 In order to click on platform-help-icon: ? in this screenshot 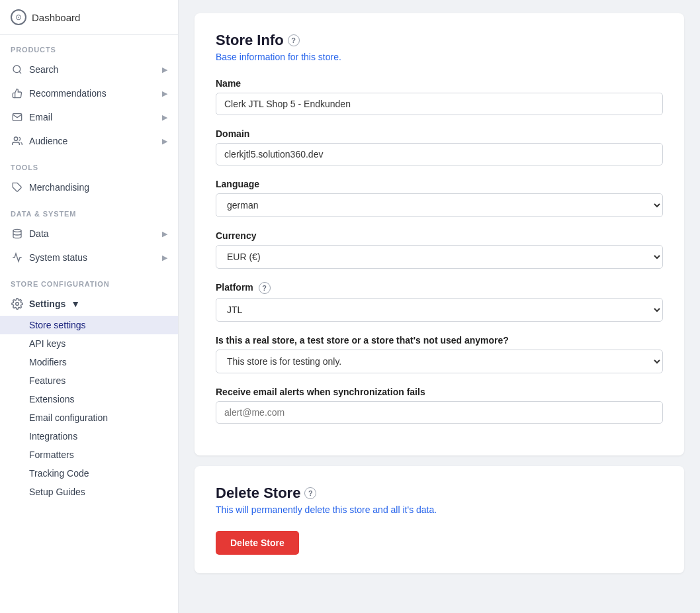, I will do `click(265, 288)`.